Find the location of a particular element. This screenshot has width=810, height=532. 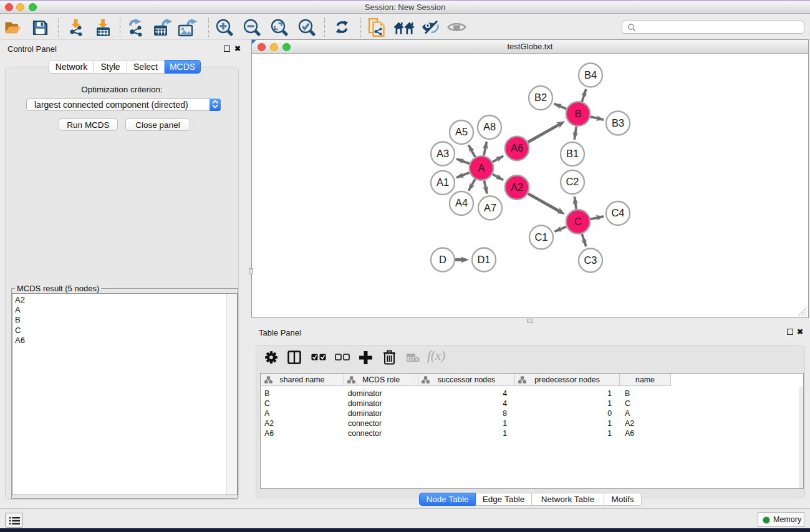

svg-text: A7 is located at coordinates (490, 208).